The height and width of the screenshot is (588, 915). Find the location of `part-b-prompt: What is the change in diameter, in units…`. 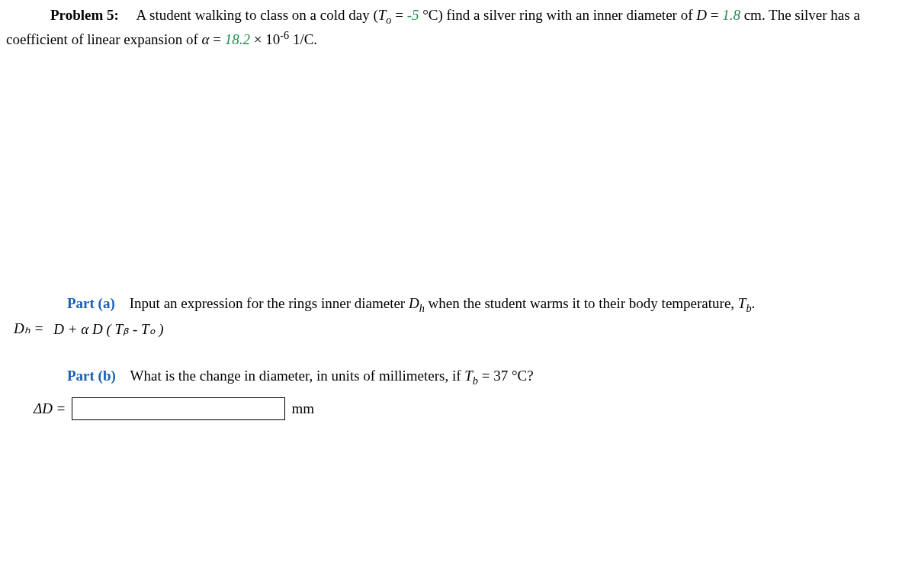

part-b-prompt: What is the change in diameter, in units… is located at coordinates (297, 375).